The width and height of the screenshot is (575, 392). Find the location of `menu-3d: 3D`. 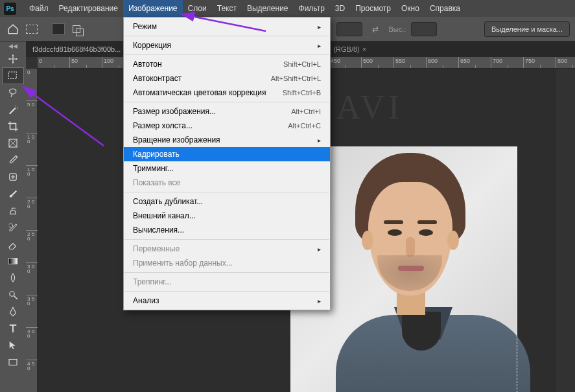

menu-3d: 3D is located at coordinates (340, 8).